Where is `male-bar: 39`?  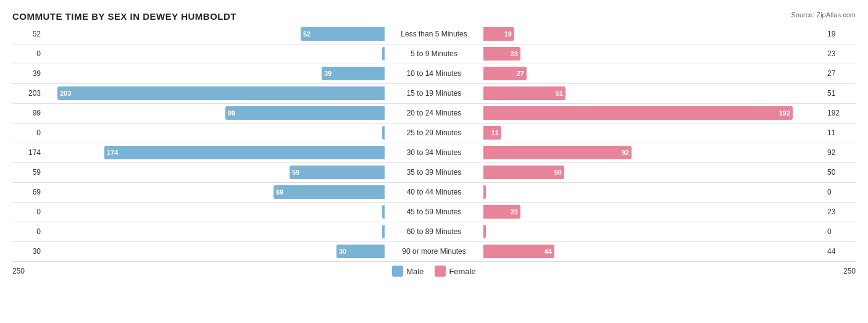
male-bar: 39 is located at coordinates (353, 73).